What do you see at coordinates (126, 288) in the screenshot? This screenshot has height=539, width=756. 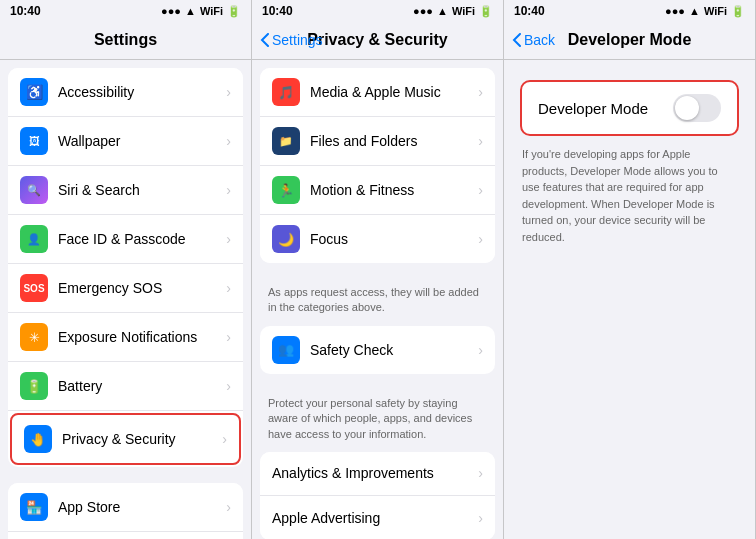 I see `sidebar-item-emergency: SOS Emergency SOS ›` at bounding box center [126, 288].